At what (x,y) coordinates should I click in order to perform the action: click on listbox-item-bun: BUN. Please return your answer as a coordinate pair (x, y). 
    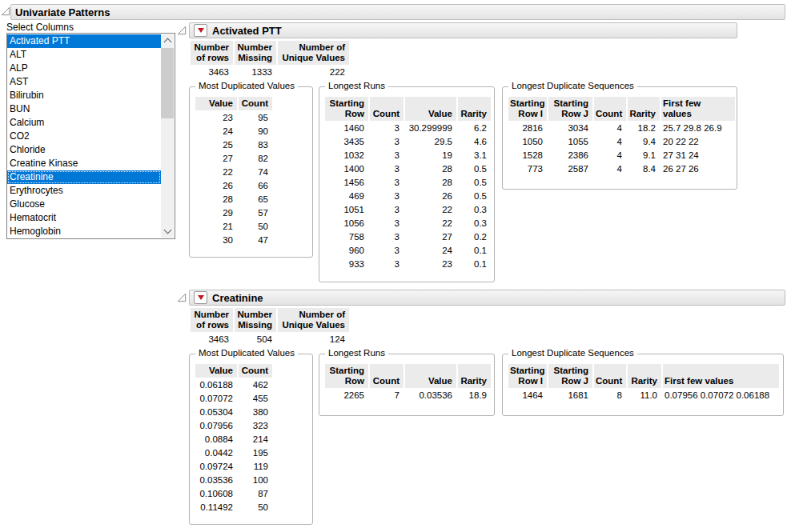
    Looking at the image, I should click on (84, 109).